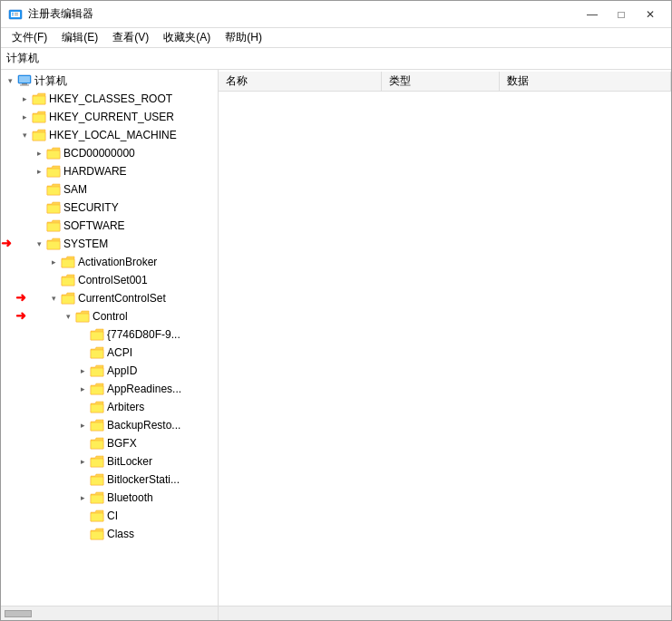 This screenshot has width=672, height=621. What do you see at coordinates (54, 262) in the screenshot?
I see `expand-activation` at bounding box center [54, 262].